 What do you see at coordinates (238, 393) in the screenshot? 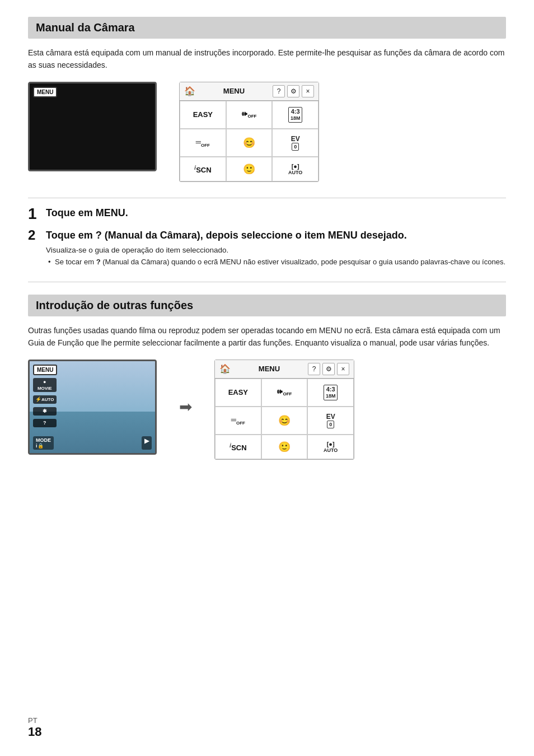
I see `menu-cell-easy-2: EASY` at bounding box center [238, 393].